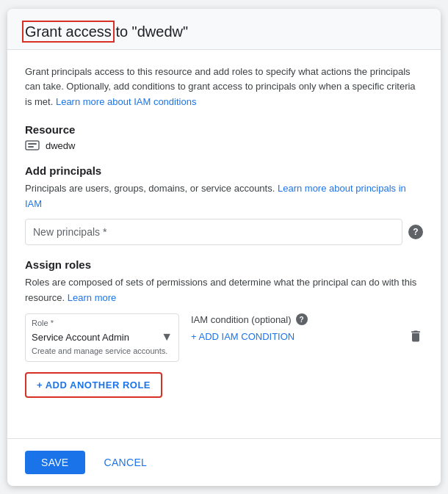  What do you see at coordinates (81, 338) in the screenshot?
I see `role-select-value: Service Account Admin` at bounding box center [81, 338].